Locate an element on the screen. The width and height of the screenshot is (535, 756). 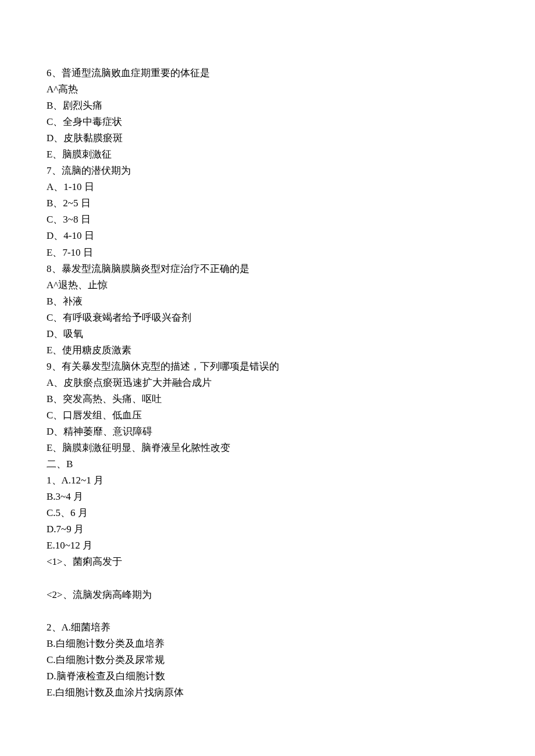
text-line: 7、流脑的潜伏期为 is located at coordinates (268, 171).